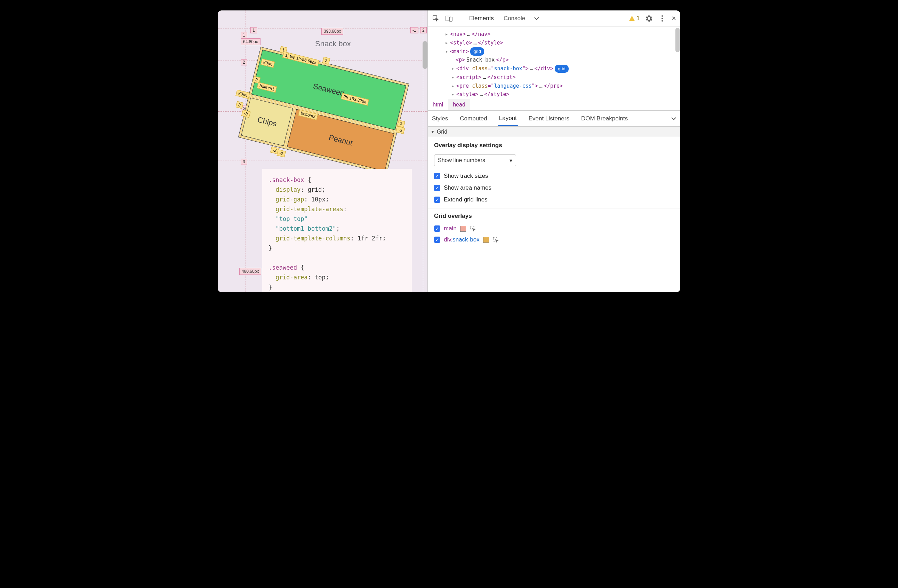 This screenshot has width=898, height=588. I want to click on section-grid-header: ▼ Grid, so click(554, 132).